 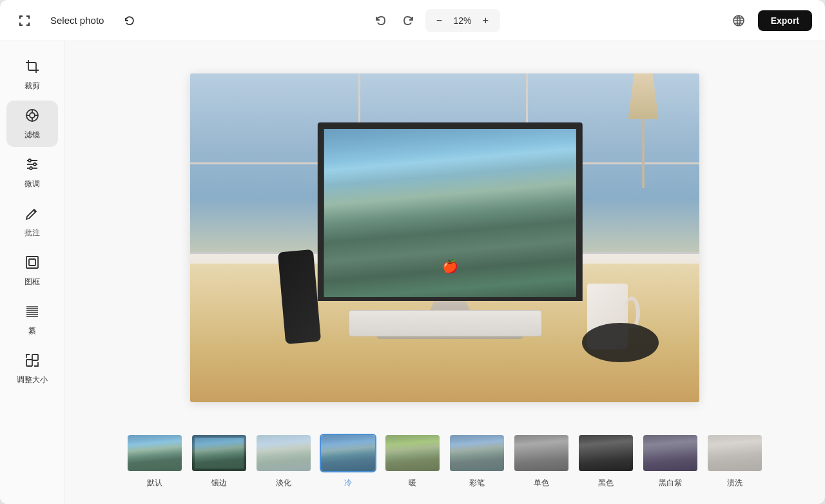 I want to click on filter-label-fade: 淡化, so click(x=284, y=483).